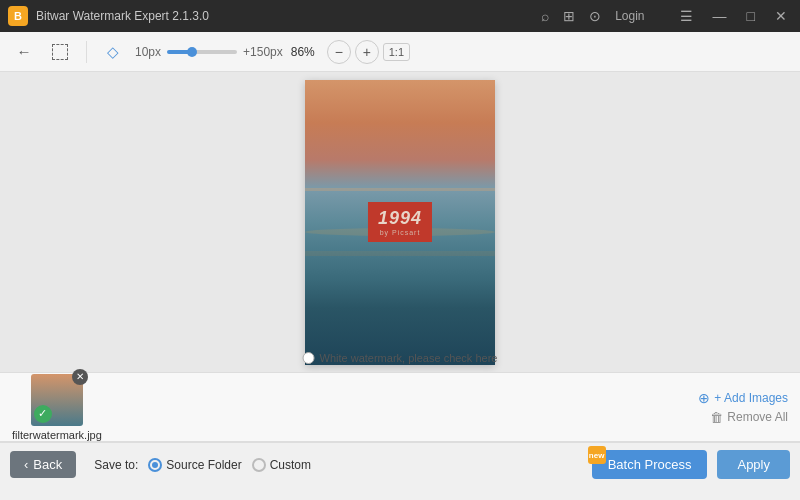 This screenshot has width=800, height=500. What do you see at coordinates (734, 16) in the screenshot?
I see `window-controls: ☰ — □ ✕` at bounding box center [734, 16].